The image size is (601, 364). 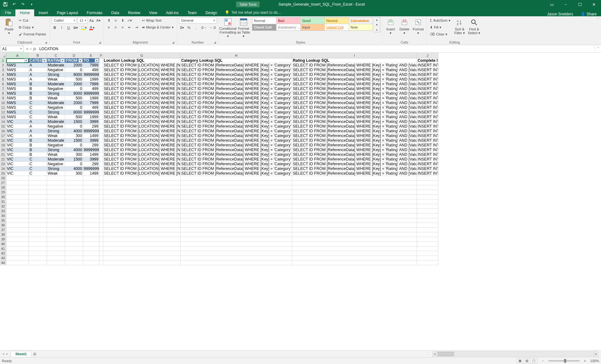 What do you see at coordinates (215, 42) in the screenshot?
I see `number-dialog-launcher: ◢` at bounding box center [215, 42].